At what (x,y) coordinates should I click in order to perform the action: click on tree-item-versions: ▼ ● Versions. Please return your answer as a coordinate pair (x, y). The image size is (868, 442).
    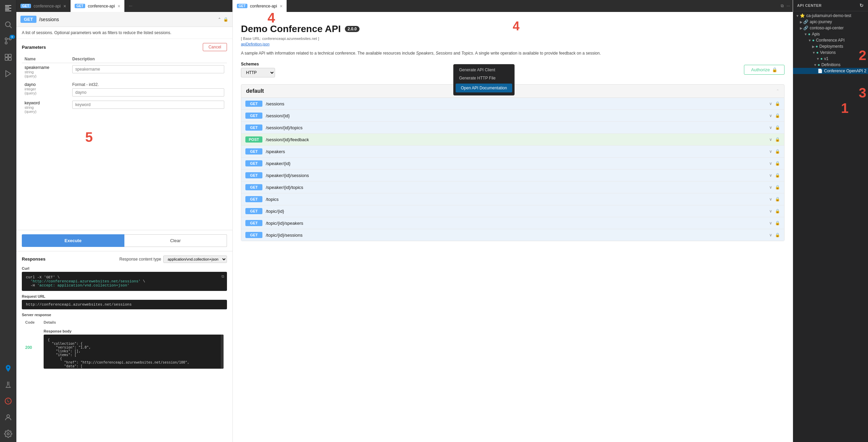
    Looking at the image, I should click on (831, 53).